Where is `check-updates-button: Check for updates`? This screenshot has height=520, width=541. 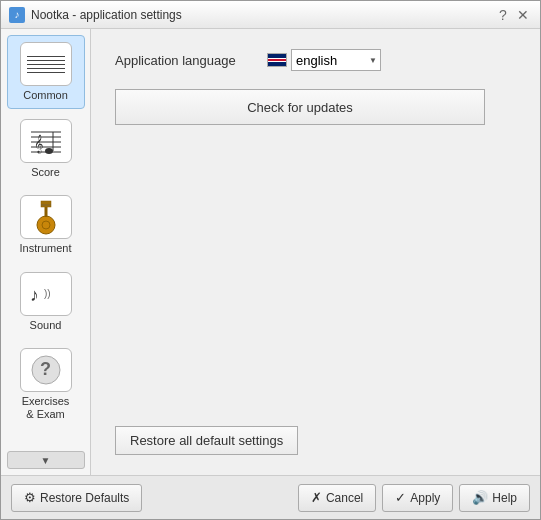
check-updates-button: Check for updates is located at coordinates (300, 107).